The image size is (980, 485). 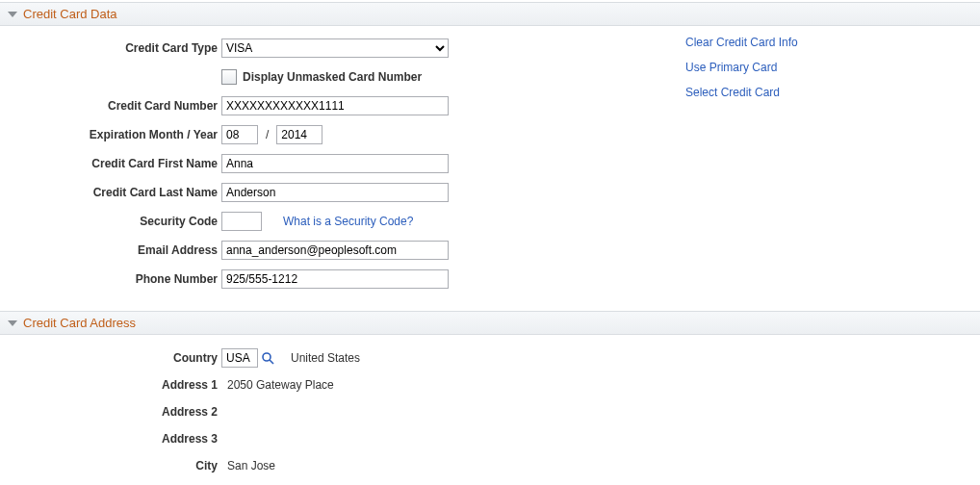 I want to click on section-title-ccdata: Credit Card Data, so click(x=70, y=13).